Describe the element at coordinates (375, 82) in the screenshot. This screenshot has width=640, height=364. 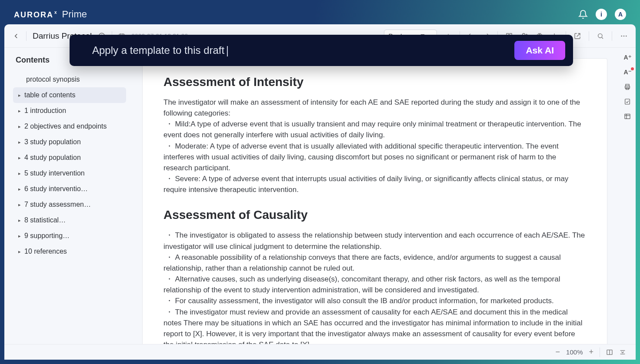
I see `heading-intensity: Assessment of Intensity` at that location.